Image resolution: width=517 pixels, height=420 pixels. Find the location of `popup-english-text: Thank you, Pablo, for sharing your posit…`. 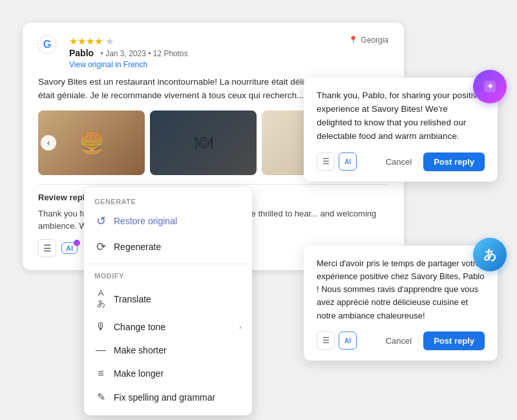

popup-english-text: Thank you, Pablo, for sharing your posit… is located at coordinates (401, 116).